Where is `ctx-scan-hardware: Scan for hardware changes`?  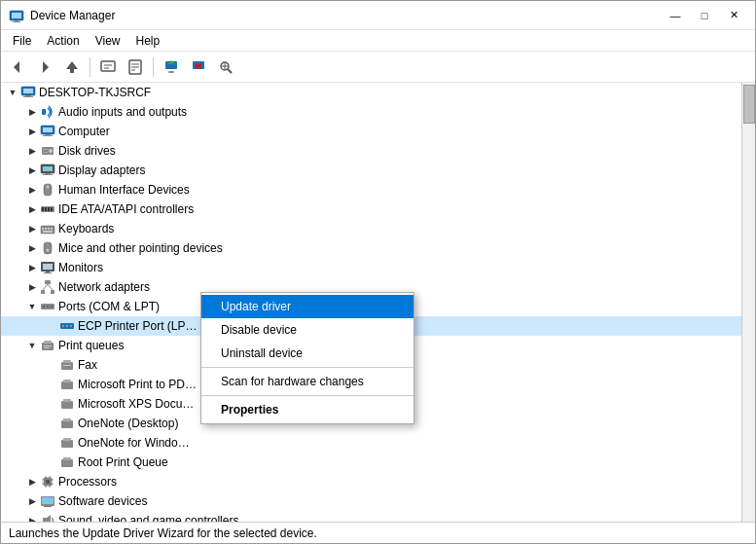 ctx-scan-hardware: Scan for hardware changes is located at coordinates (307, 381).